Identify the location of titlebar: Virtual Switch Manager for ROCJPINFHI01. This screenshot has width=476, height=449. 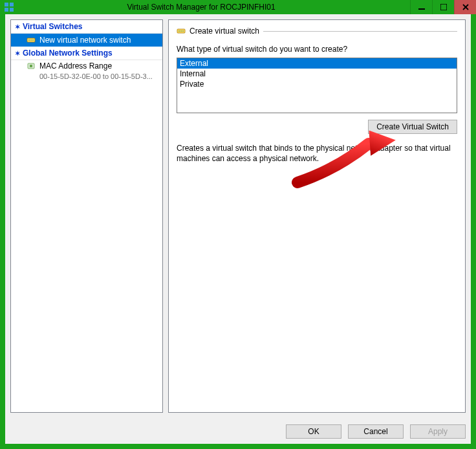
(238, 7).